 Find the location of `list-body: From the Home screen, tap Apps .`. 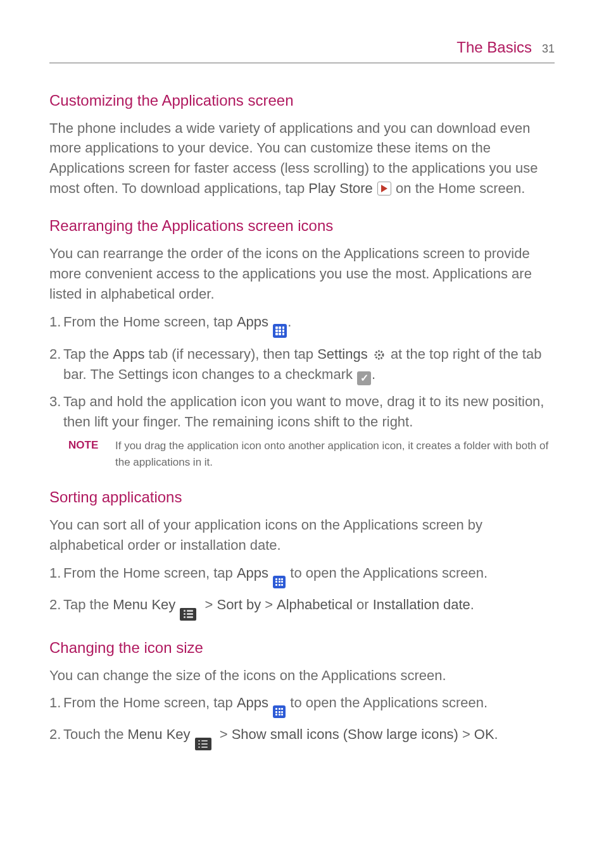

list-body: From the Home screen, tap Apps . is located at coordinates (309, 325).